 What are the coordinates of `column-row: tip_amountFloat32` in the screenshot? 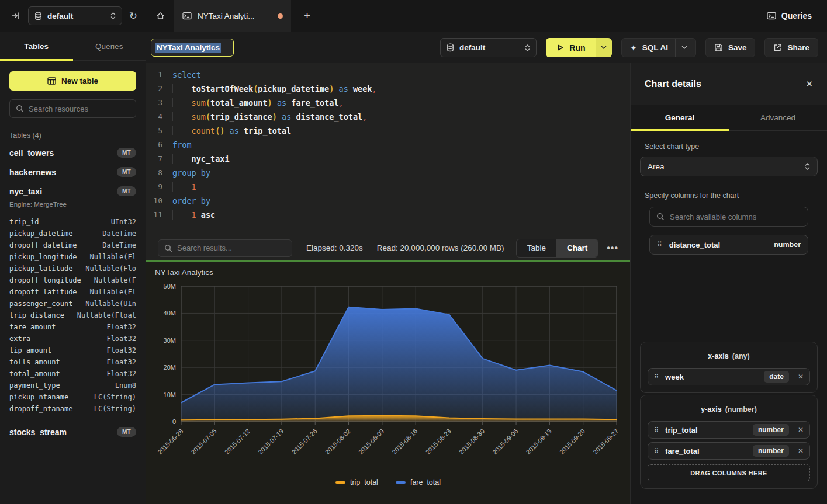 It's located at (72, 350).